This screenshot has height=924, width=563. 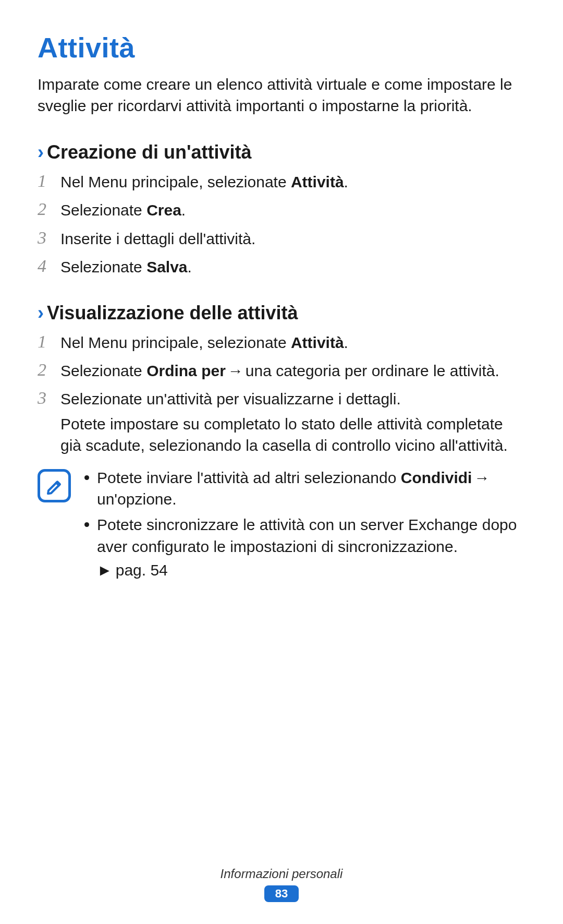 What do you see at coordinates (282, 47) in the screenshot?
I see `page-title: Attività` at bounding box center [282, 47].